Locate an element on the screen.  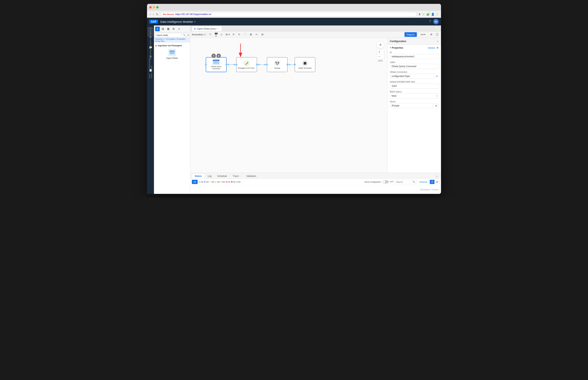
node-action-settings: ⚙ is located at coordinates (213, 56).